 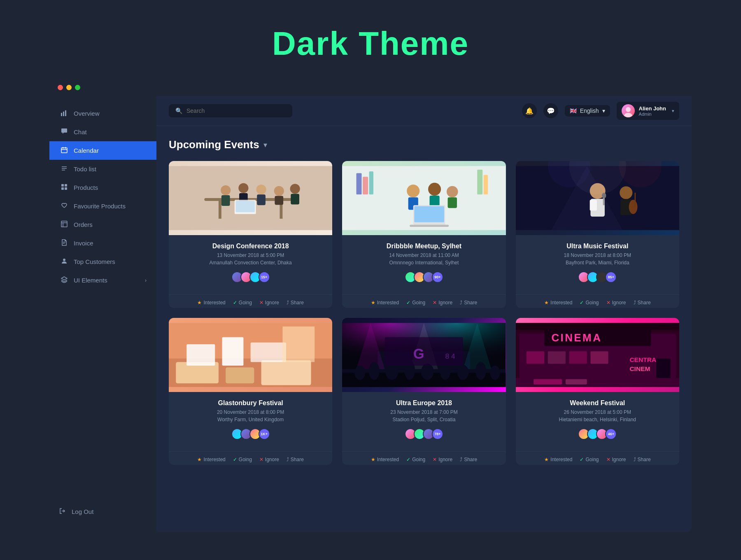 What do you see at coordinates (616, 303) in the screenshot?
I see `ignore-button-3: ✕ Ignore` at bounding box center [616, 303].